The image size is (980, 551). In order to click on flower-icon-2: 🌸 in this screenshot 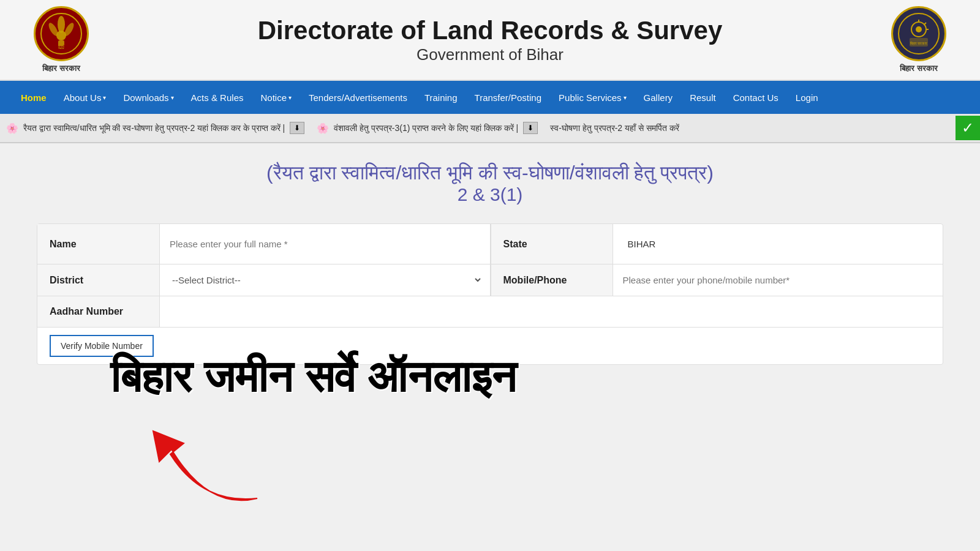, I will do `click(323, 129)`.